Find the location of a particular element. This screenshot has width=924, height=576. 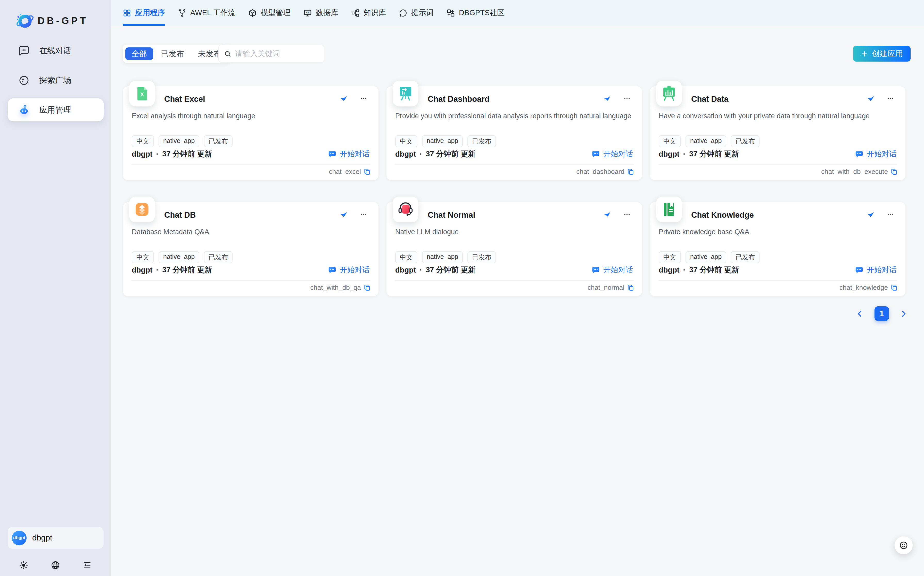

collapse-sidebar-icon is located at coordinates (87, 565).